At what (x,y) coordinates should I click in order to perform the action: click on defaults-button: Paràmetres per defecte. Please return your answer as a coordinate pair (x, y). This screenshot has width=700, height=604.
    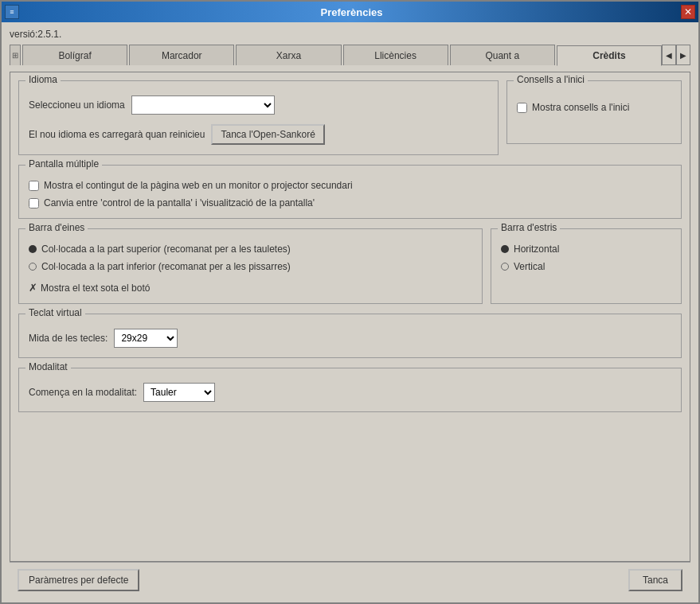
    Looking at the image, I should click on (78, 580).